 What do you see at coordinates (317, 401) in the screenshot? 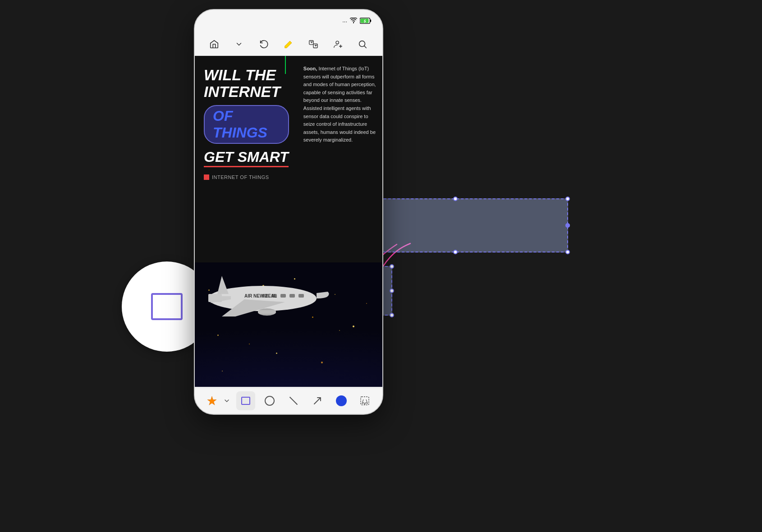
I see `arrow-tool` at bounding box center [317, 401].